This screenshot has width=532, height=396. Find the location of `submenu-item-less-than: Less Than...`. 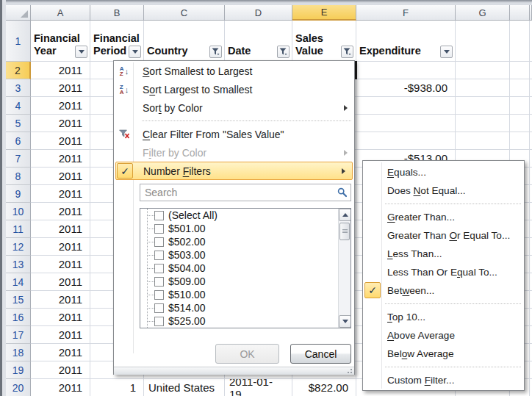

submenu-item-less-than: Less Than... is located at coordinates (444, 254).